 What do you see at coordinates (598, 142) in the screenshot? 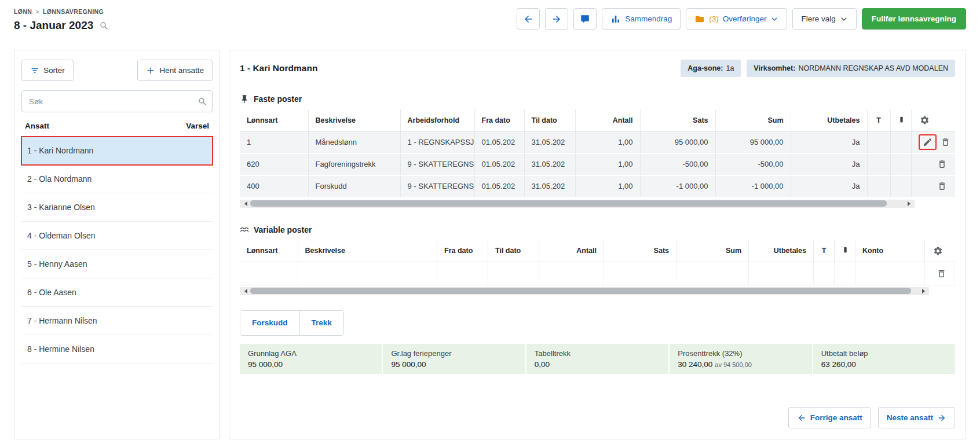
I see `faste-row-1: 1 Månedslønn 1 - REGNSKAPSSJI 01.05.202 …` at bounding box center [598, 142].